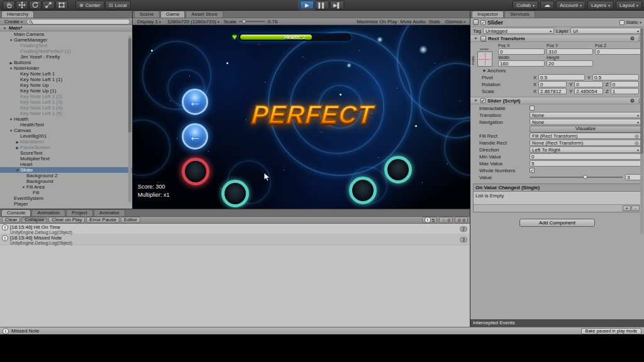 Image resolution: width=644 pixels, height=362 pixels. Describe the element at coordinates (462, 220) in the screenshot. I see `error-count-toggle: ⊘ 0` at that location.